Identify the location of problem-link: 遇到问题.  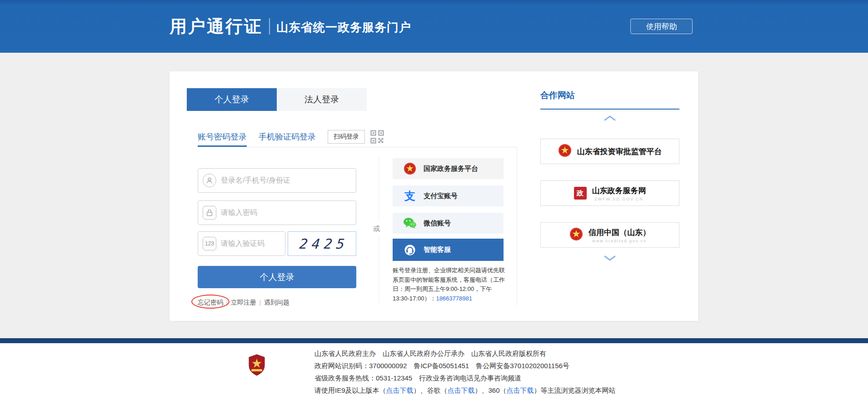
(277, 303).